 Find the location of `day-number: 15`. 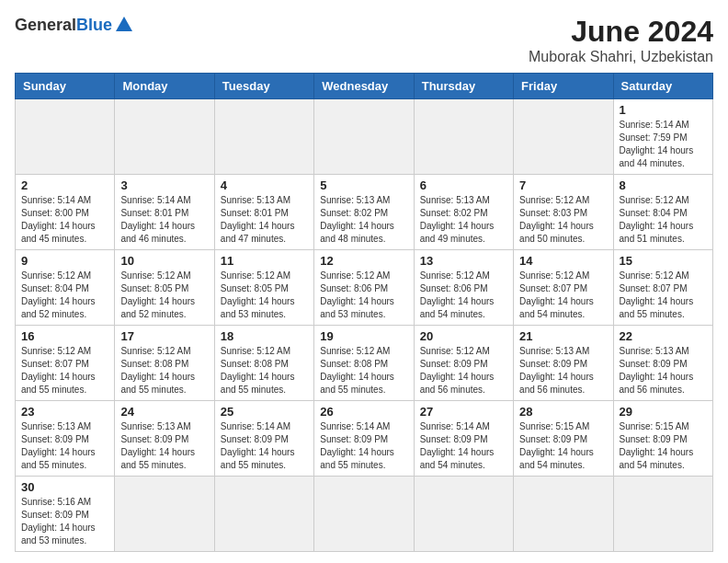

day-number: 15 is located at coordinates (664, 261).